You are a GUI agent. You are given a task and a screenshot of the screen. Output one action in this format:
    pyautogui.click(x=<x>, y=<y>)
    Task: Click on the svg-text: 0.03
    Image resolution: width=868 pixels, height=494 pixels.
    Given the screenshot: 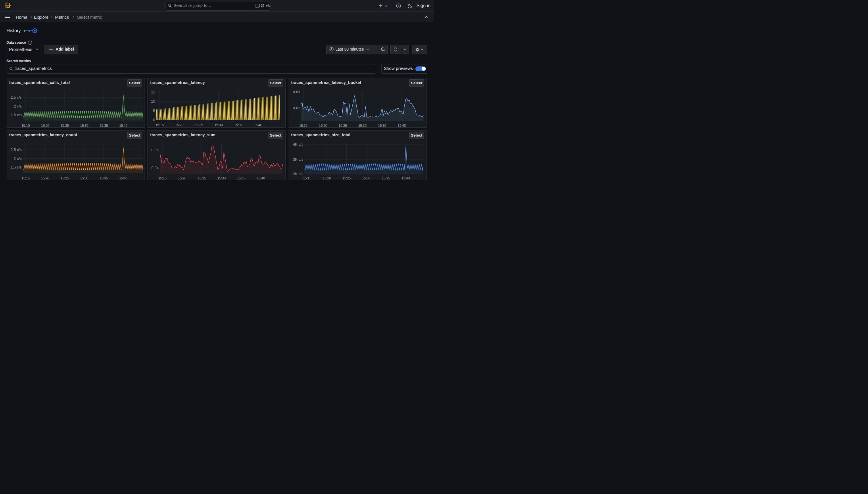 What is the action you would take?
    pyautogui.click(x=296, y=92)
    